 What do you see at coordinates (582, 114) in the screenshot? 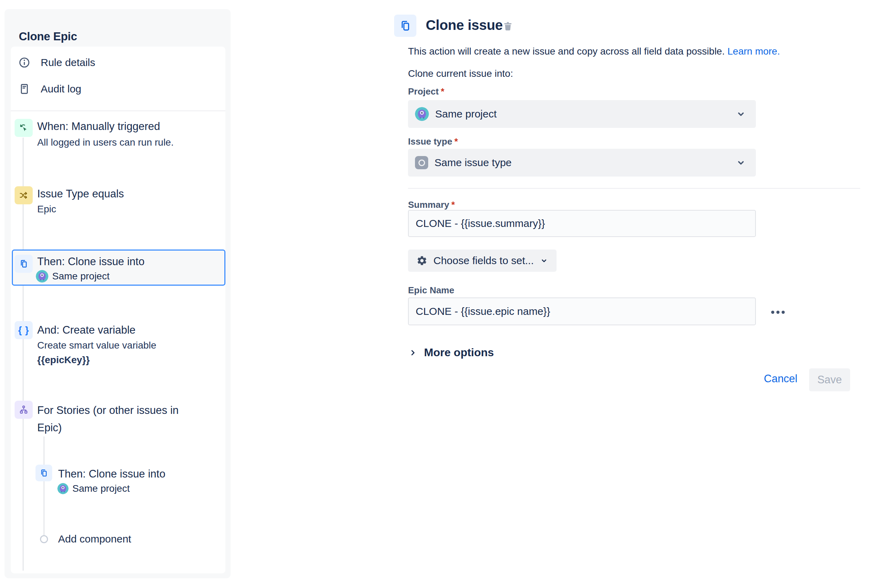
I see `project-select: Same project` at bounding box center [582, 114].